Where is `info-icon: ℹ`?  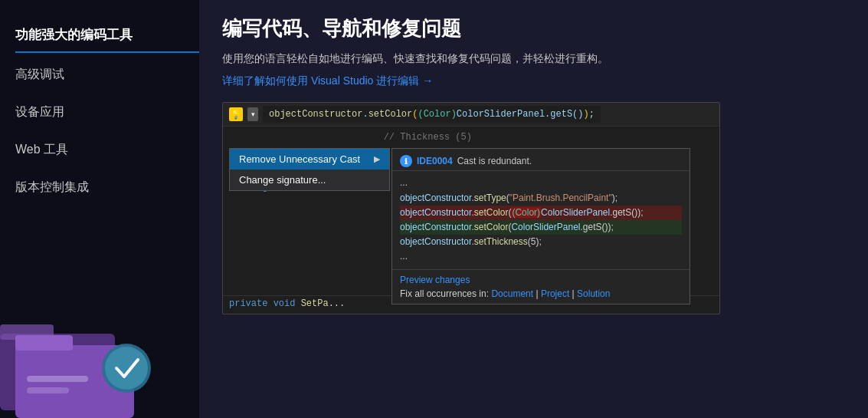
info-icon: ℹ is located at coordinates (406, 161).